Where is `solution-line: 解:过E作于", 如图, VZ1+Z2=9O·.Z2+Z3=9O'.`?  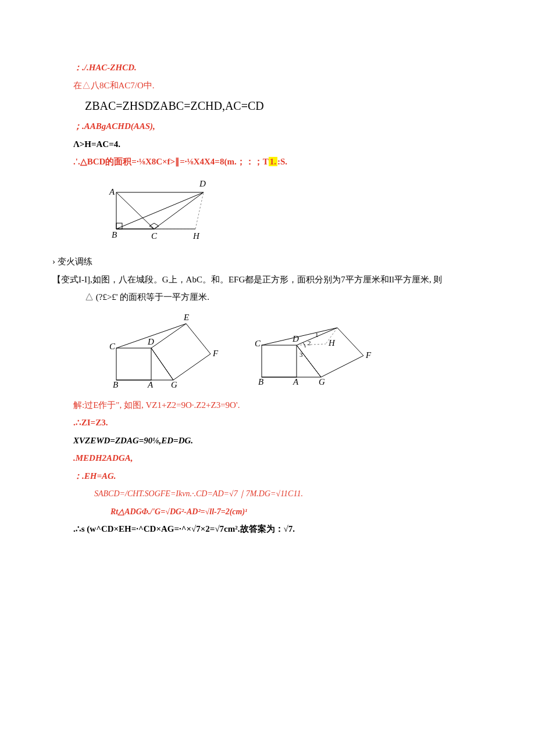 solution-line: 解:过E作于", 如图, VZ1+Z2=9O·.Z2+Z3=9O'. is located at coordinates (268, 406).